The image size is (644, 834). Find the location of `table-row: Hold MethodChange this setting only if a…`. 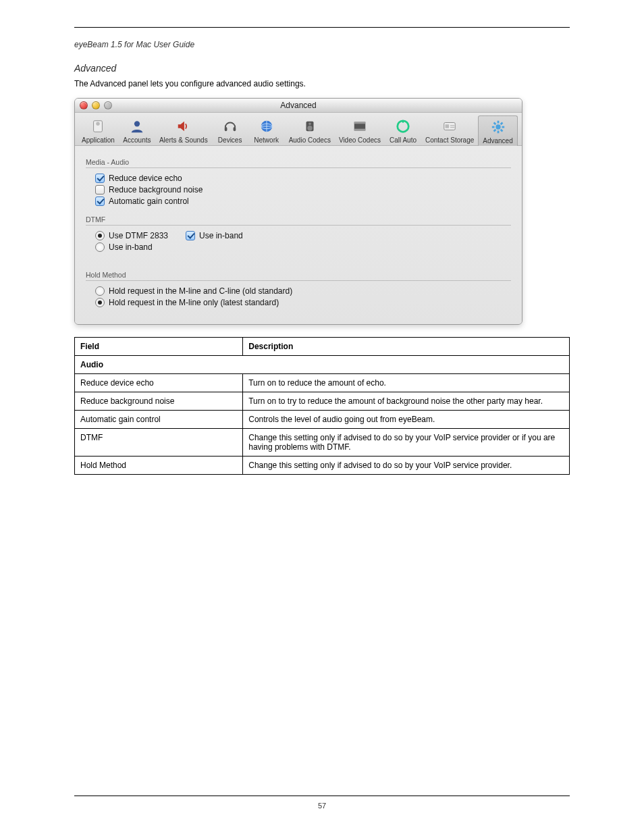

table-row: Hold MethodChange this setting only if a… is located at coordinates (323, 466).